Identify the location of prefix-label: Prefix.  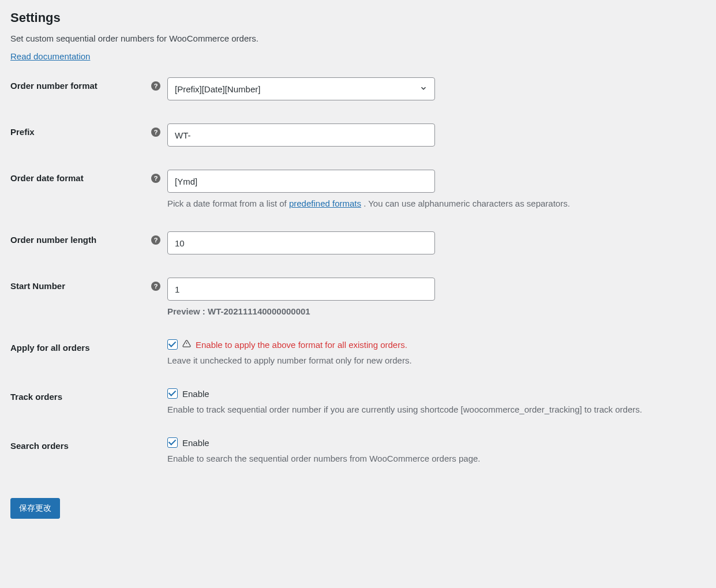
(23, 132).